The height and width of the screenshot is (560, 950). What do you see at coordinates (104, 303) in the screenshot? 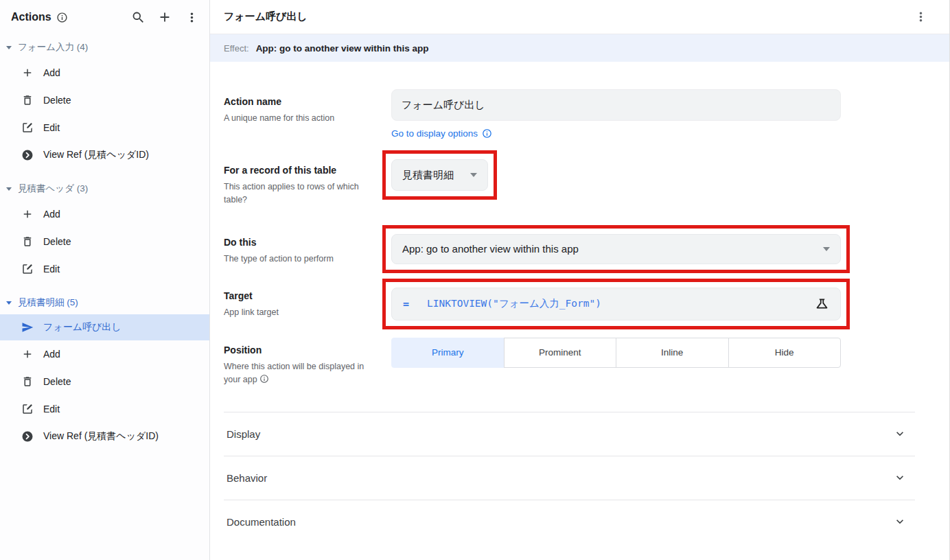
I see `tree-group-quote-detail: 見積書明細 (5)` at bounding box center [104, 303].